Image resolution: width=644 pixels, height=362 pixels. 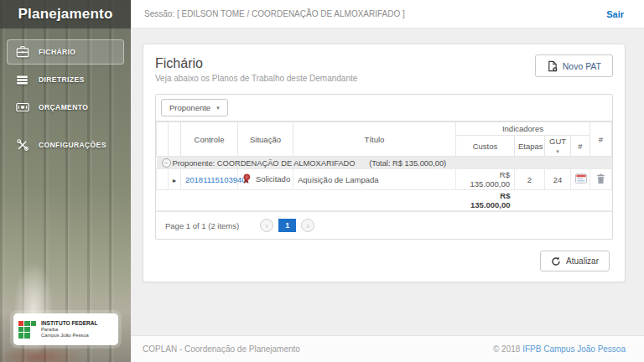 I want to click on app-title: Planejamento, so click(x=65, y=14).